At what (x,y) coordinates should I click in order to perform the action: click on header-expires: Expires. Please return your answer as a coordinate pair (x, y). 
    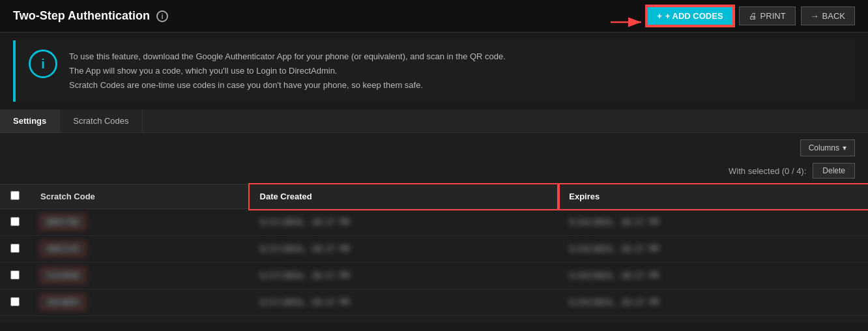
    Looking at the image, I should click on (713, 197).